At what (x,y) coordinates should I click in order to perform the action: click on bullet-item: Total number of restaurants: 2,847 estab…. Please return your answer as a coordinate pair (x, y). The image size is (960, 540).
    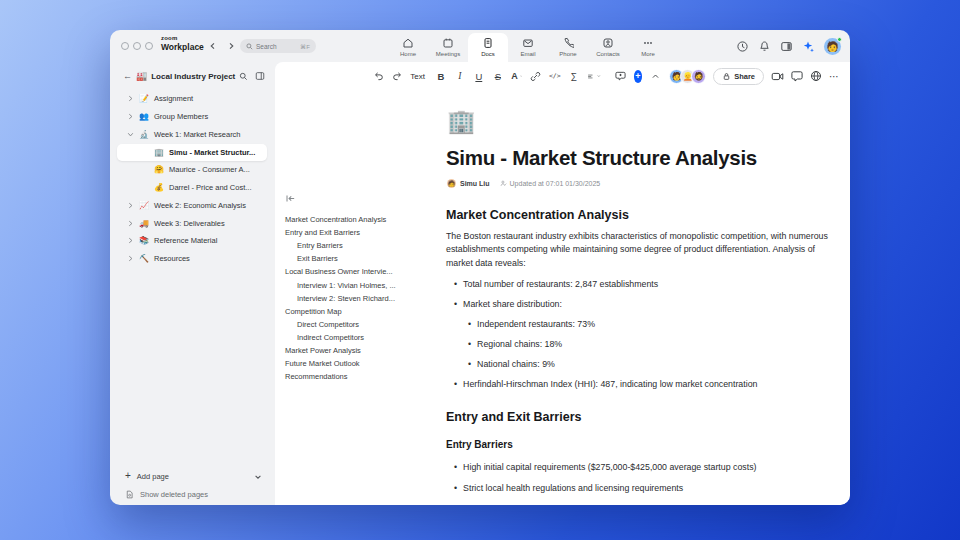
    Looking at the image, I should click on (556, 284).